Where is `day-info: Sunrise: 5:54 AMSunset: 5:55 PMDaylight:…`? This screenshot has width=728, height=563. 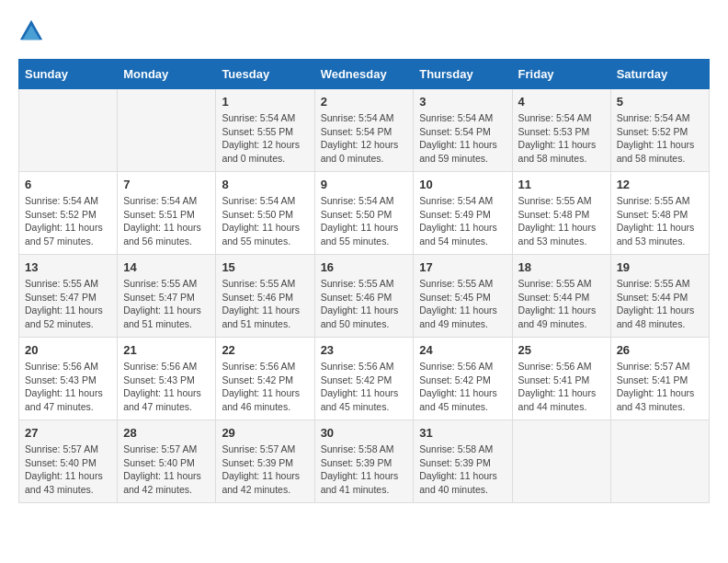 day-info: Sunrise: 5:54 AMSunset: 5:55 PMDaylight:… is located at coordinates (265, 138).